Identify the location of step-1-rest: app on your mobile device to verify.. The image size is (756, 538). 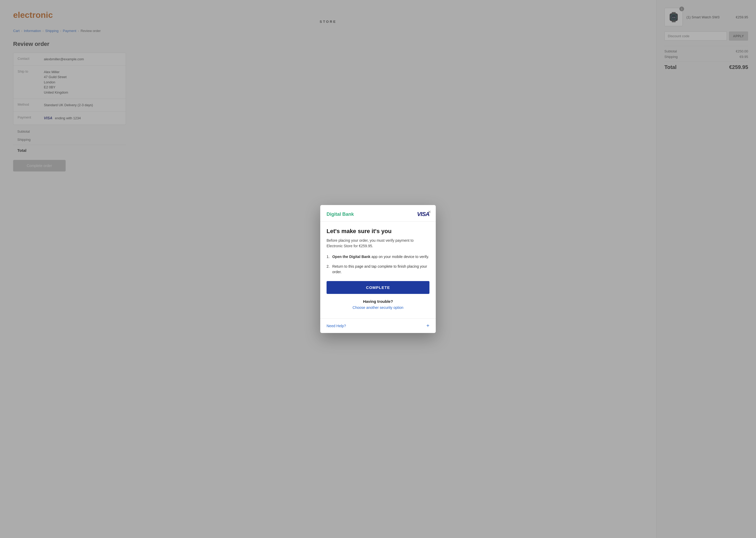
(400, 256).